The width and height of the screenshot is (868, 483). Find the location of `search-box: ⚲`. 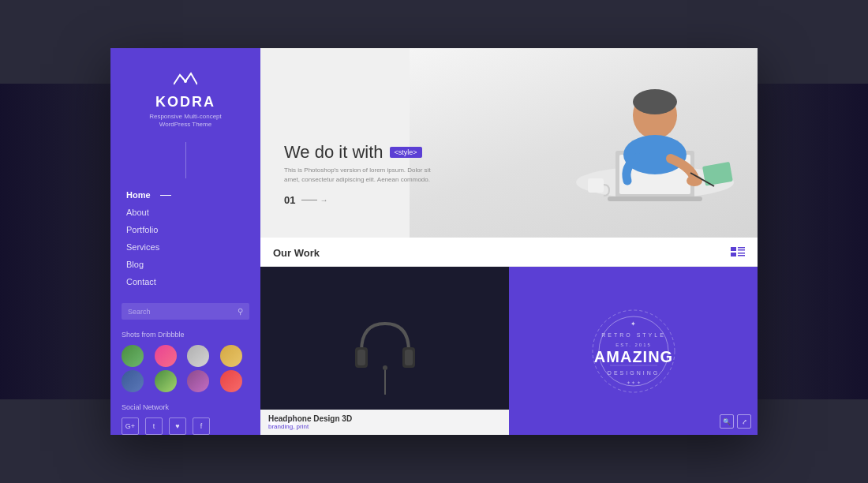

search-box: ⚲ is located at coordinates (185, 311).